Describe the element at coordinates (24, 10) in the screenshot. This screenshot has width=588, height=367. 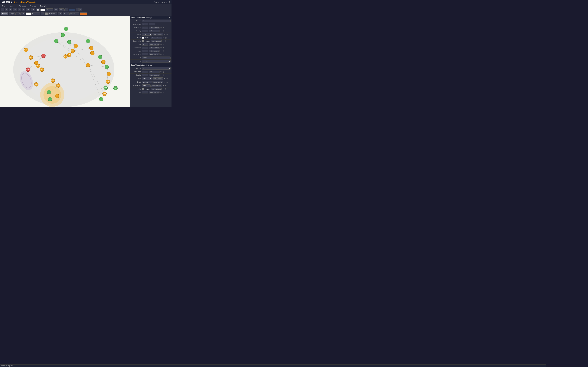
I see `tb-delete-btn: ✕` at that location.